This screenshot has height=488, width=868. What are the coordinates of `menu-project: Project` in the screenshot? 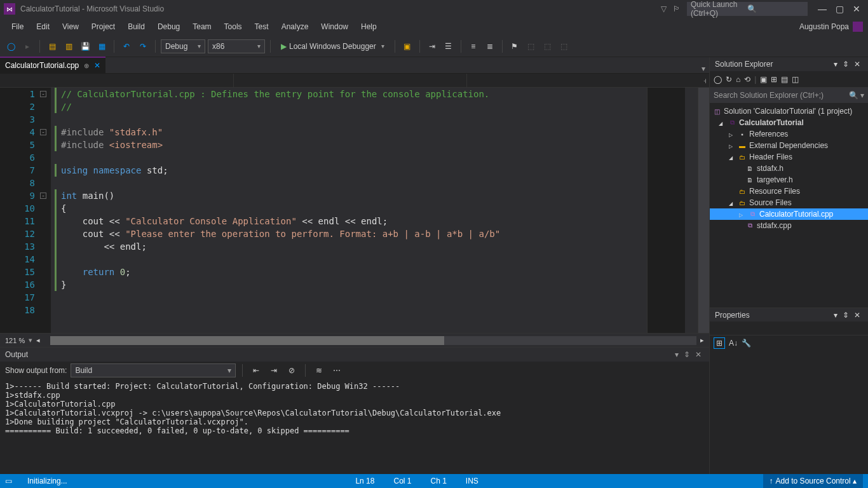 It's located at (103, 27).